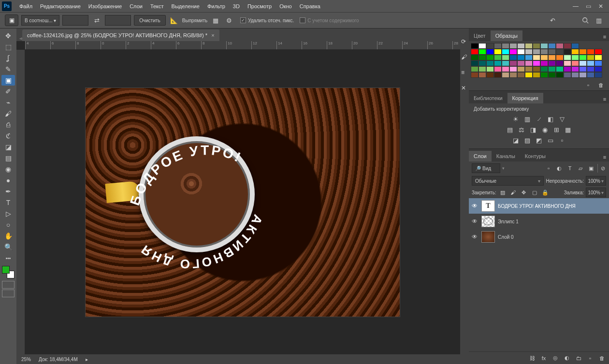 This screenshot has height=364, width=609. What do you see at coordinates (8, 180) in the screenshot?
I see `dodge-tool: ●` at bounding box center [8, 180].